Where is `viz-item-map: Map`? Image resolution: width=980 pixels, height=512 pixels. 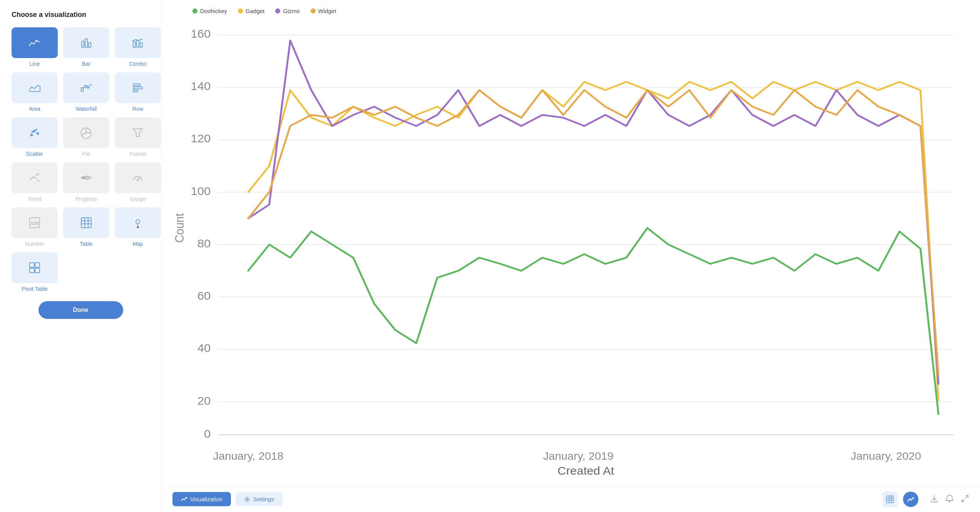 viz-item-map: Map is located at coordinates (138, 227).